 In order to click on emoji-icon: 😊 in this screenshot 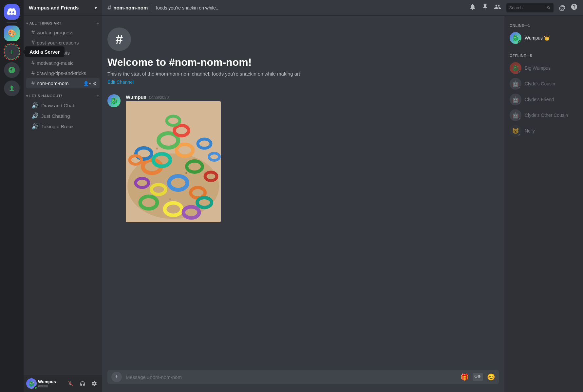, I will do `click(491, 377)`.